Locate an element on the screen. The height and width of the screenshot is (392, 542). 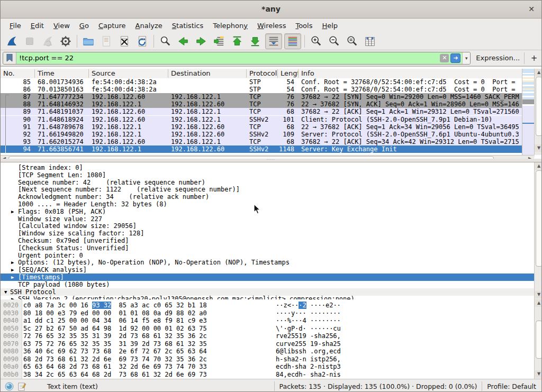
hex-row: 008036 40 6c 69 62 73 73 68 2e 6f 72 67 … is located at coordinates (267, 351).